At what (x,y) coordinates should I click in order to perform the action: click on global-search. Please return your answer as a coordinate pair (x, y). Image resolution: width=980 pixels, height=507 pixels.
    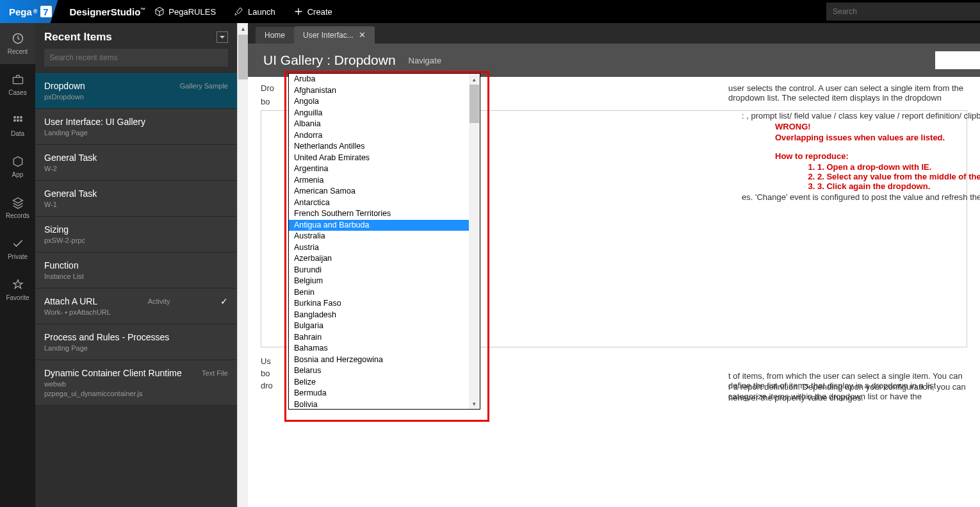
    Looking at the image, I should click on (903, 12).